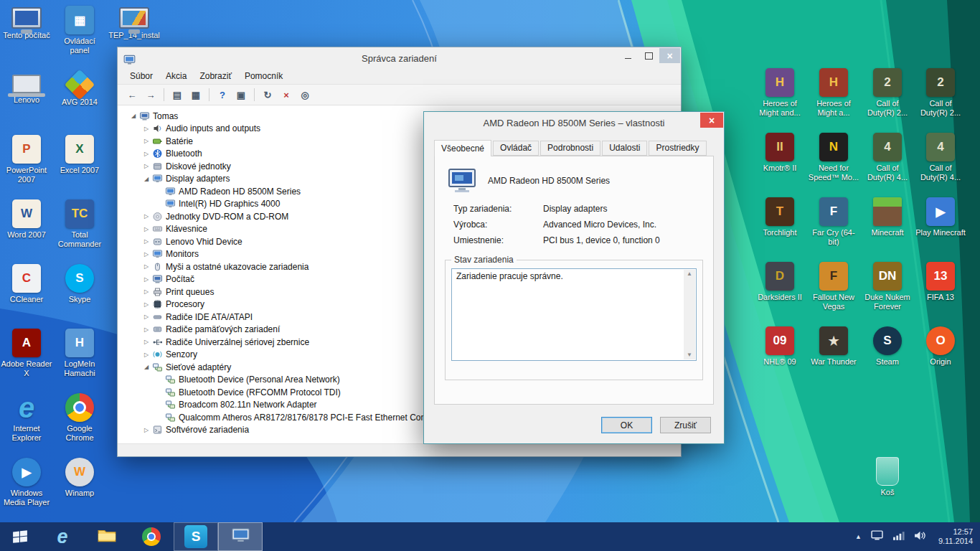  I want to click on horizontal-scrollbar, so click(399, 450).